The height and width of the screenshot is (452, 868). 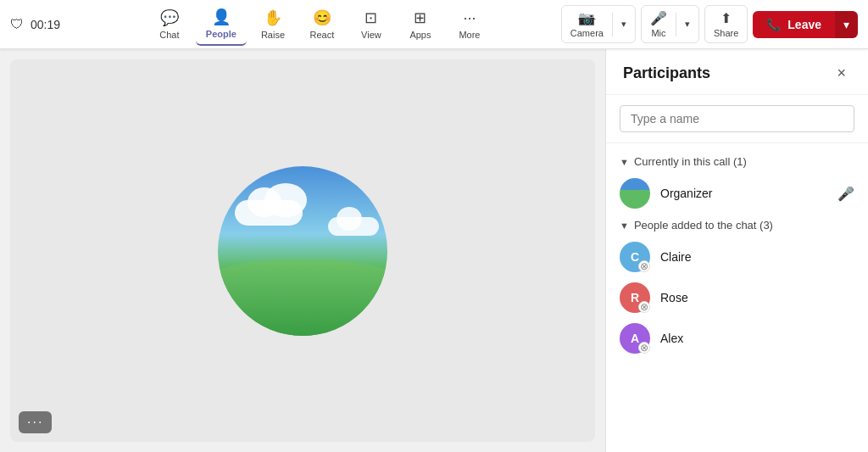 I want to click on top-bar: 🛡 00:19 💬 Chat 👤 People ✋ Raise 😊 React …, so click(x=434, y=25).